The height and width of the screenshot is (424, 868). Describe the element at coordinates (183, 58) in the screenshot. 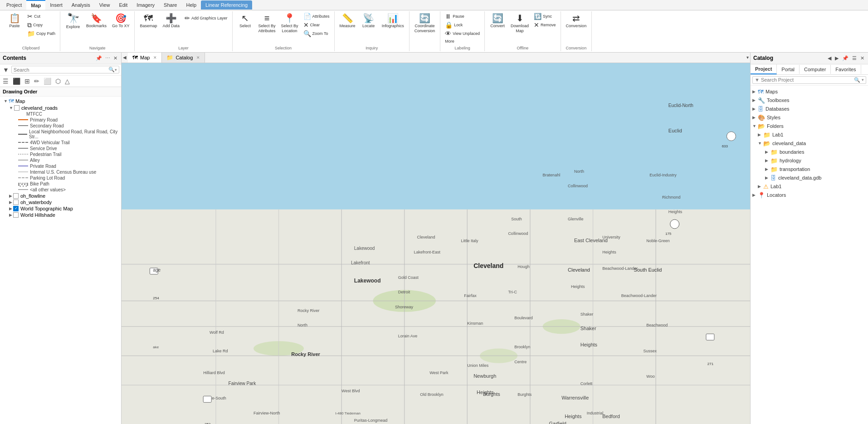

I see `map-tab-catalog: 📁 Catalog ✕` at that location.